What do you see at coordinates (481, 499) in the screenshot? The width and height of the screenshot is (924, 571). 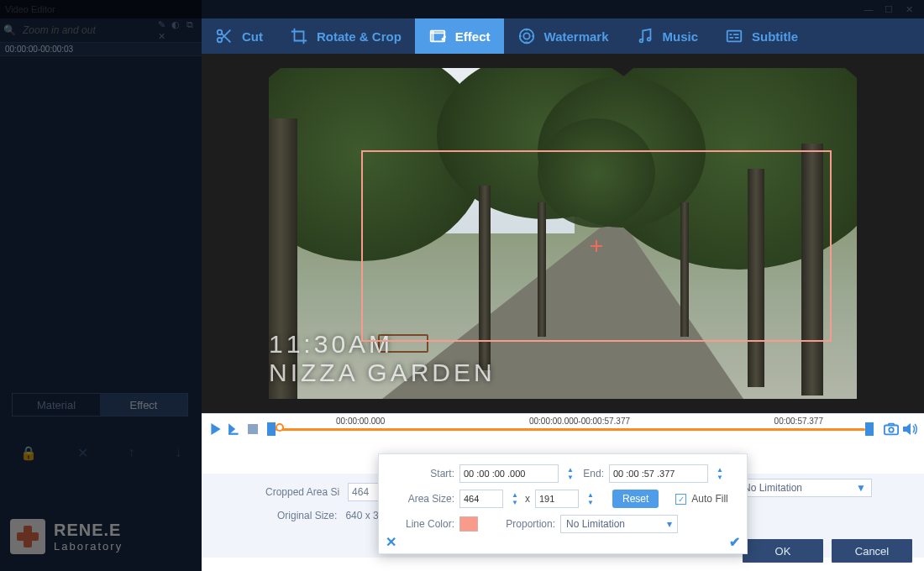 I see `area-width-input: 464` at bounding box center [481, 499].